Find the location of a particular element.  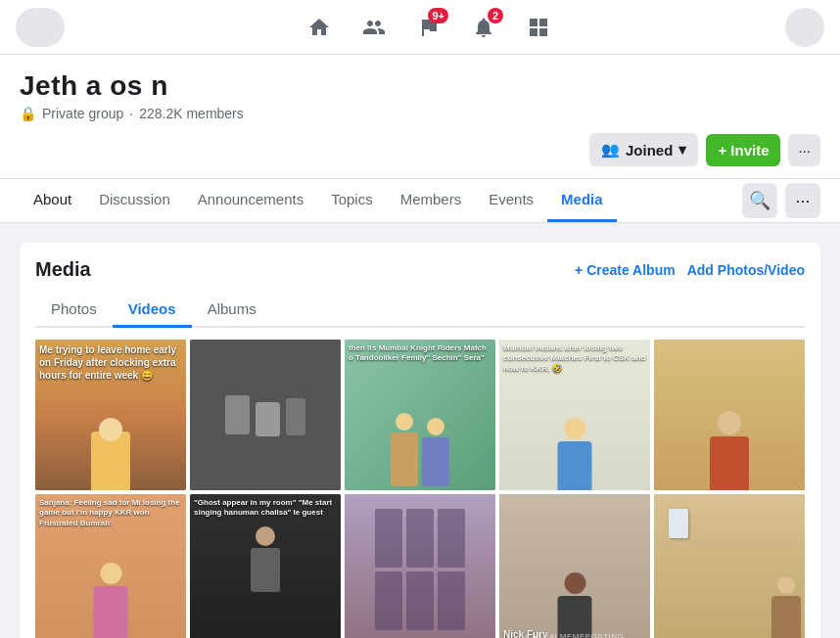

more-button: ··· is located at coordinates (805, 151).